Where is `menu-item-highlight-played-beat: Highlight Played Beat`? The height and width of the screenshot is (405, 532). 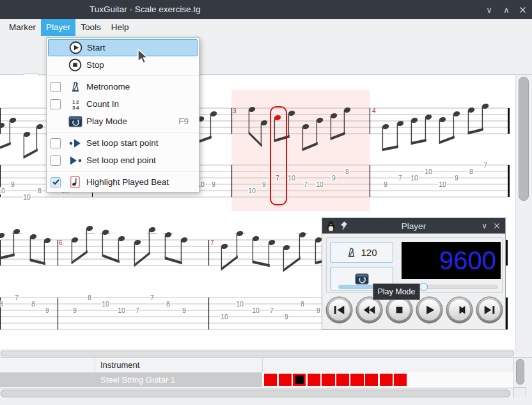 menu-item-highlight-played-beat: Highlight Played Beat is located at coordinates (123, 182).